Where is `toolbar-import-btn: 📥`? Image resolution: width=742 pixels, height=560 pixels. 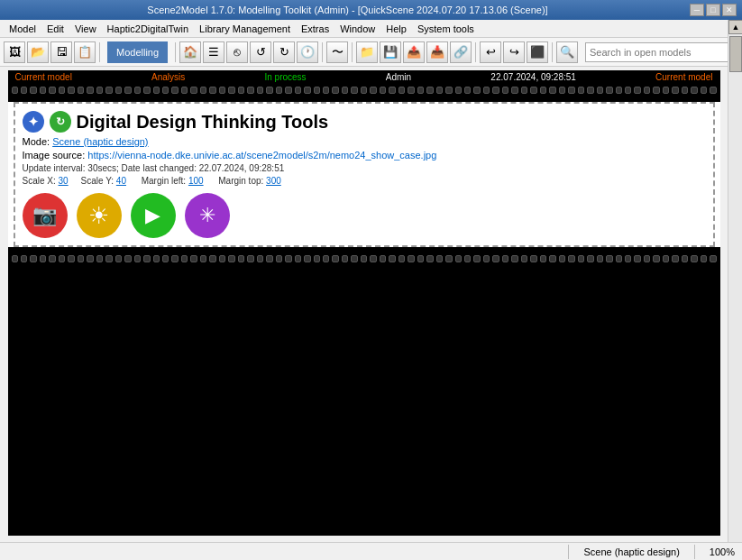
toolbar-import-btn: 📥 is located at coordinates (437, 52).